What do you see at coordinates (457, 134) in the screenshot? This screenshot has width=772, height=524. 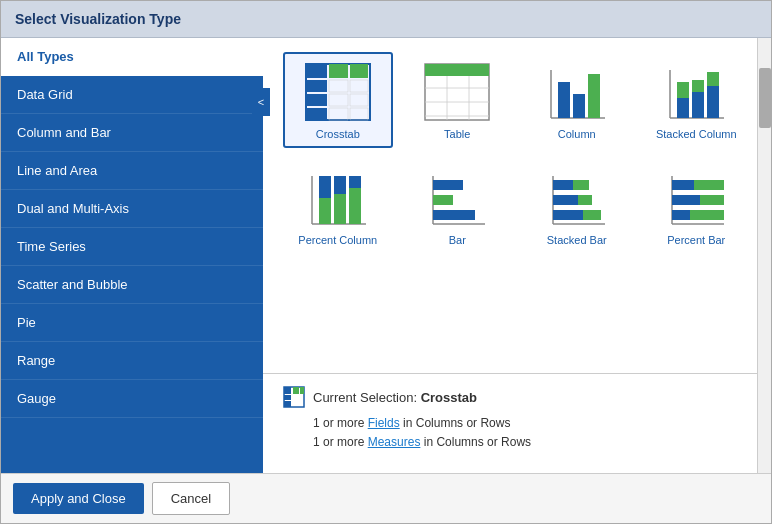 I see `chart-label-table: Table` at bounding box center [457, 134].